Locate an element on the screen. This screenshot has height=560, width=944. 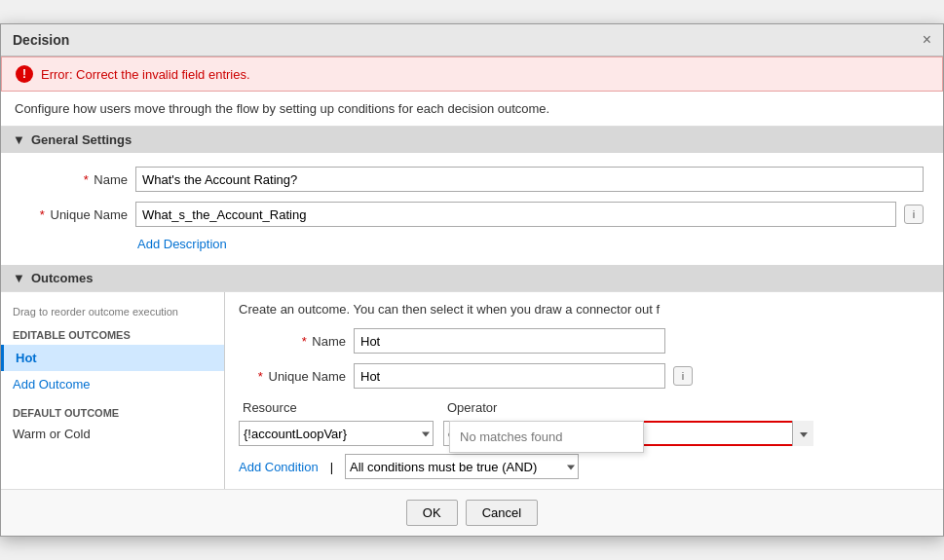
editable-outcomes-label: EDITABLE OUTCOMES is located at coordinates (113, 335).